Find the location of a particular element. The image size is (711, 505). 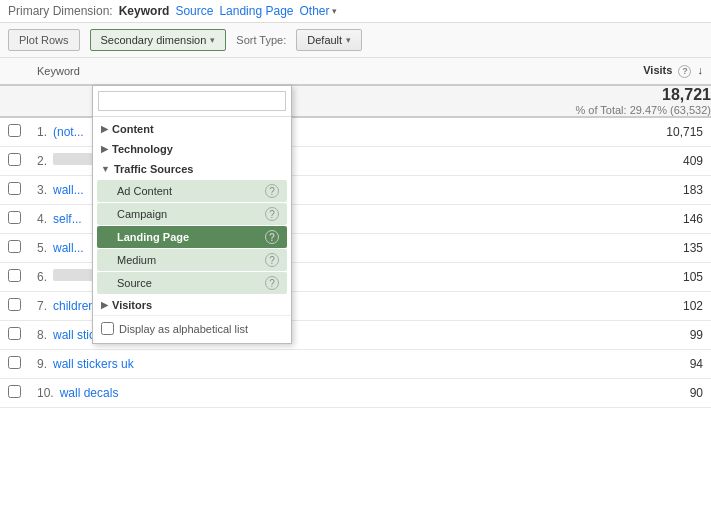

dropdown-item-ad-content: Ad Content ? is located at coordinates (192, 191).